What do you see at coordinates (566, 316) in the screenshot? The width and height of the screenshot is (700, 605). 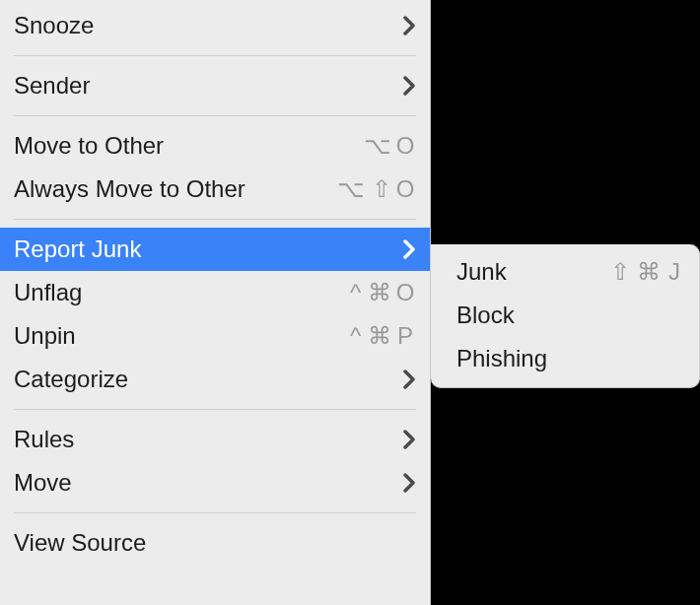 I see `report-junk-submenu: Junk ⇧ ⌘ J Block Phishing` at bounding box center [566, 316].